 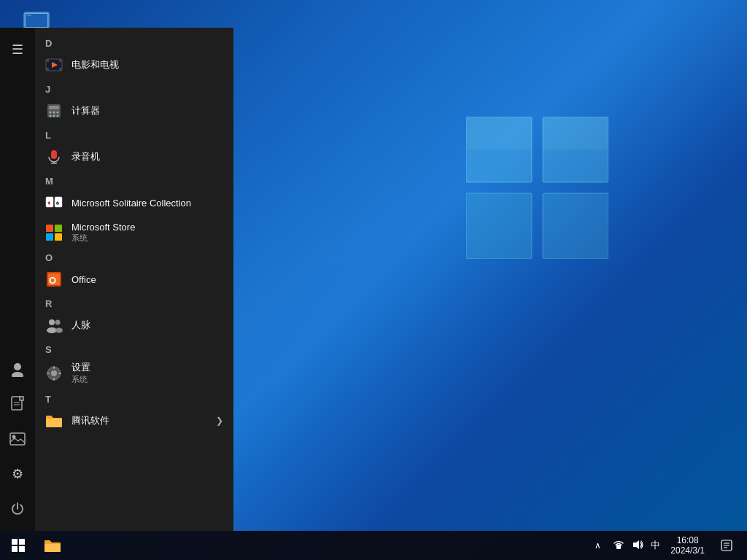 I want to click on solitaire-icon: ♦ ♠, so click(x=54, y=203).